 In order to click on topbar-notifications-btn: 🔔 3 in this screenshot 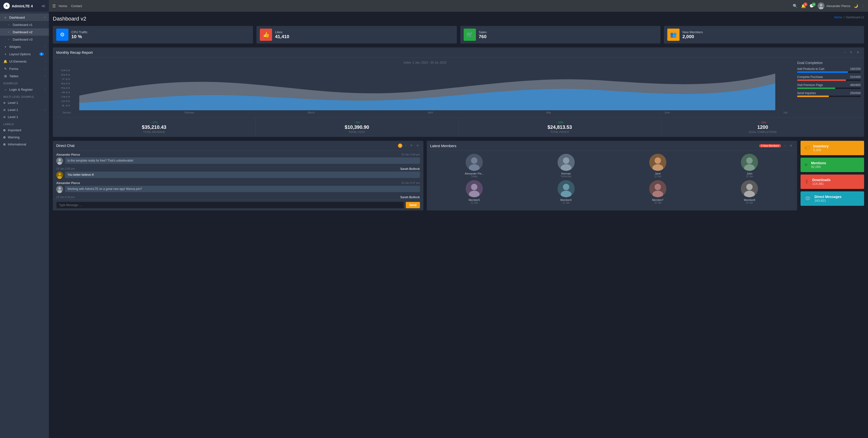, I will do `click(803, 6)`.